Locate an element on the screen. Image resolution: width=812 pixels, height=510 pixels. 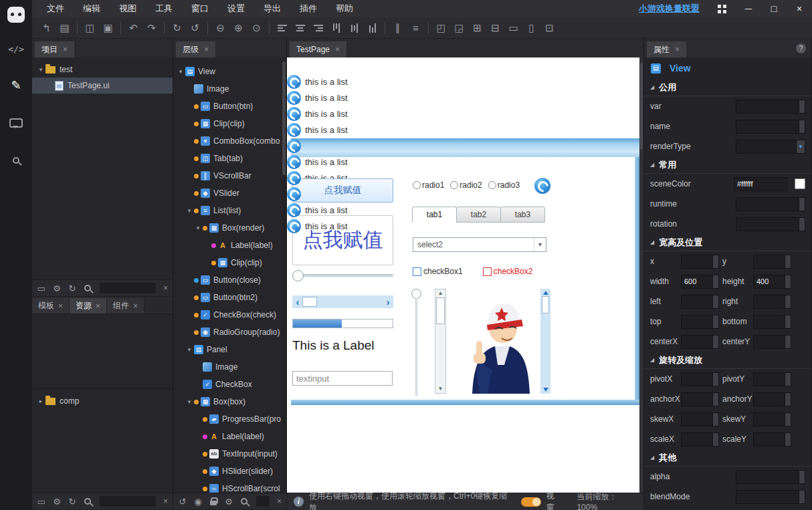
input-x is located at coordinates (697, 261).